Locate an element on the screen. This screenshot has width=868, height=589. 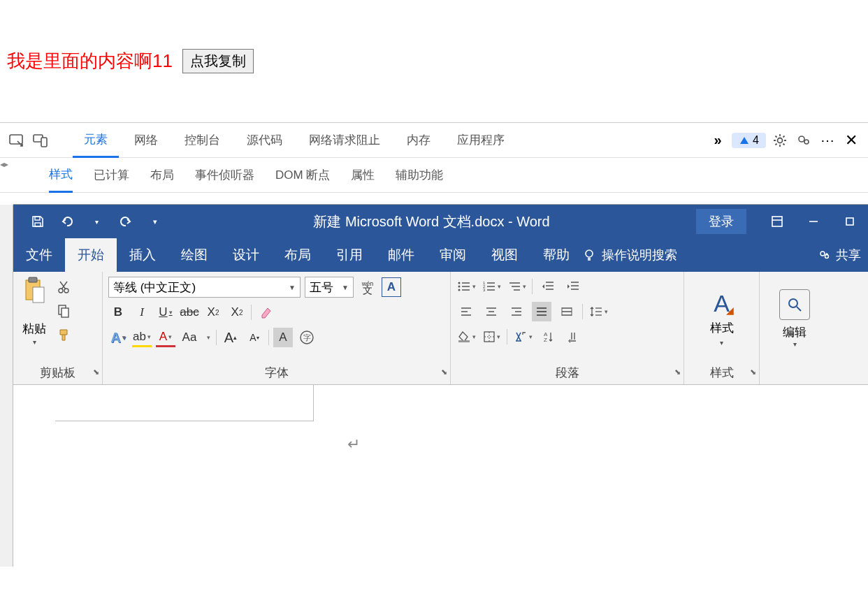
menu-layout: 布局 is located at coordinates (298, 255).